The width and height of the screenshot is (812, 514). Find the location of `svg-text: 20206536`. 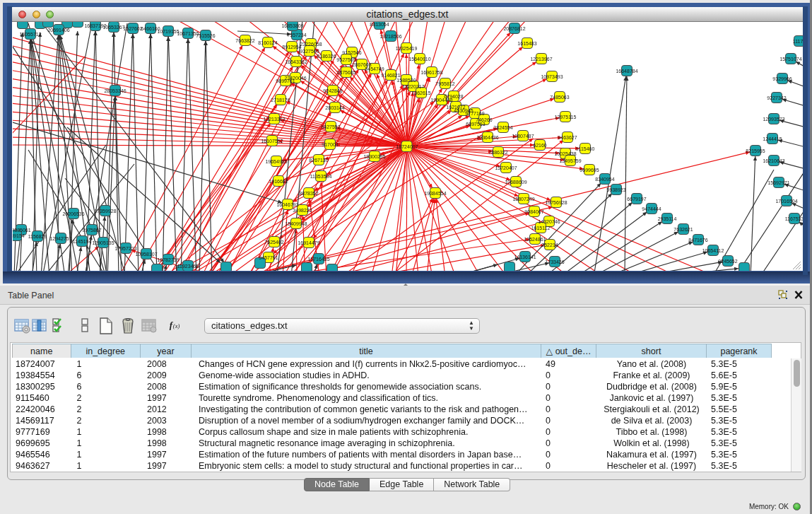

svg-text: 20206536 is located at coordinates (73, 214).